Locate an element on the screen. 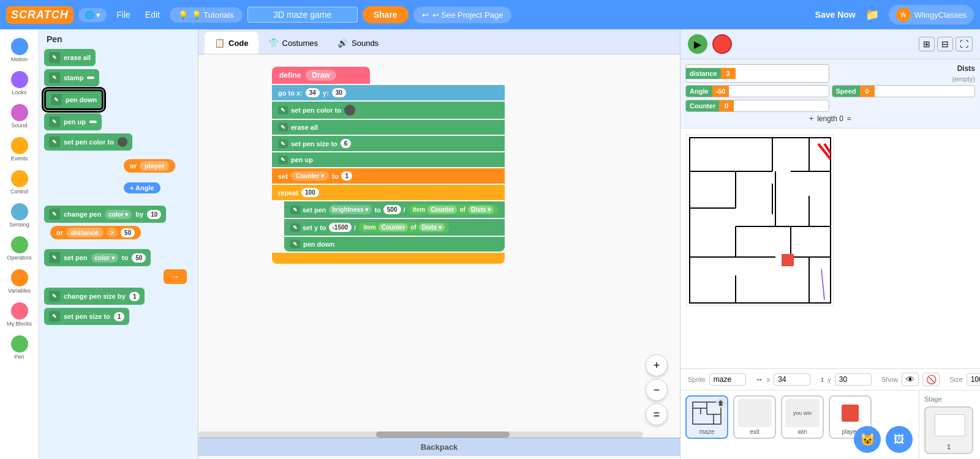 This screenshot has width=980, height=459. block-erase-all: ✎ erase all is located at coordinates (70, 58).